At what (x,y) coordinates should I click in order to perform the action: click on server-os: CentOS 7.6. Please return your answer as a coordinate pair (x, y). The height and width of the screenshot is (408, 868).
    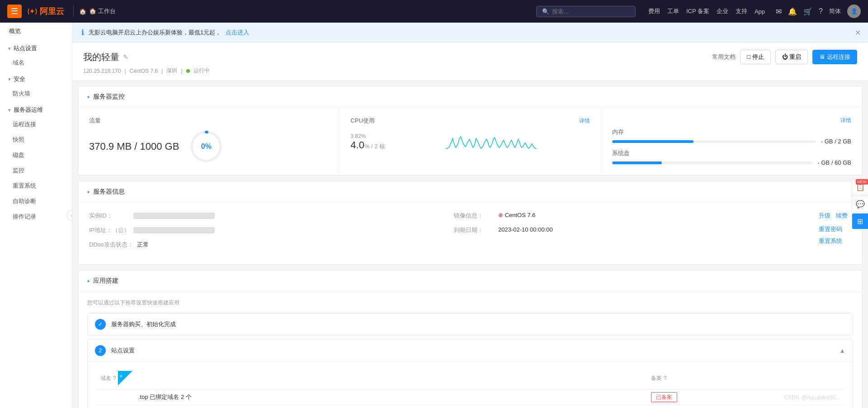
    Looking at the image, I should click on (144, 71).